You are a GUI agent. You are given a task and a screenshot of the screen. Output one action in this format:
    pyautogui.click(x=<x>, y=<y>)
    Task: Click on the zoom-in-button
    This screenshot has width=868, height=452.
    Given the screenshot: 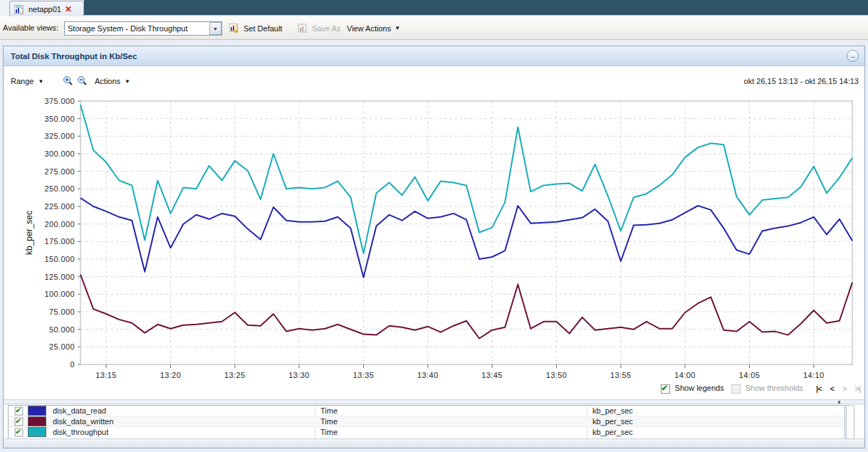 What is the action you would take?
    pyautogui.click(x=68, y=81)
    